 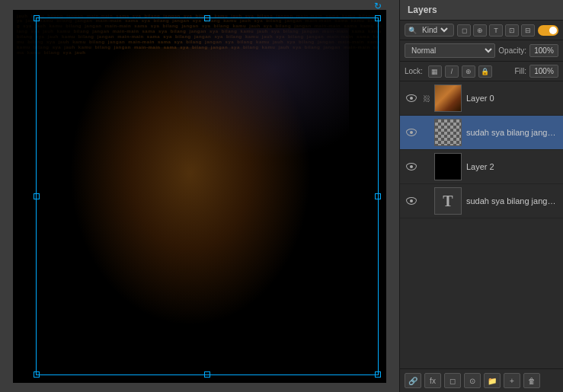 I want to click on chain-icon: ⛓, so click(x=427, y=99).